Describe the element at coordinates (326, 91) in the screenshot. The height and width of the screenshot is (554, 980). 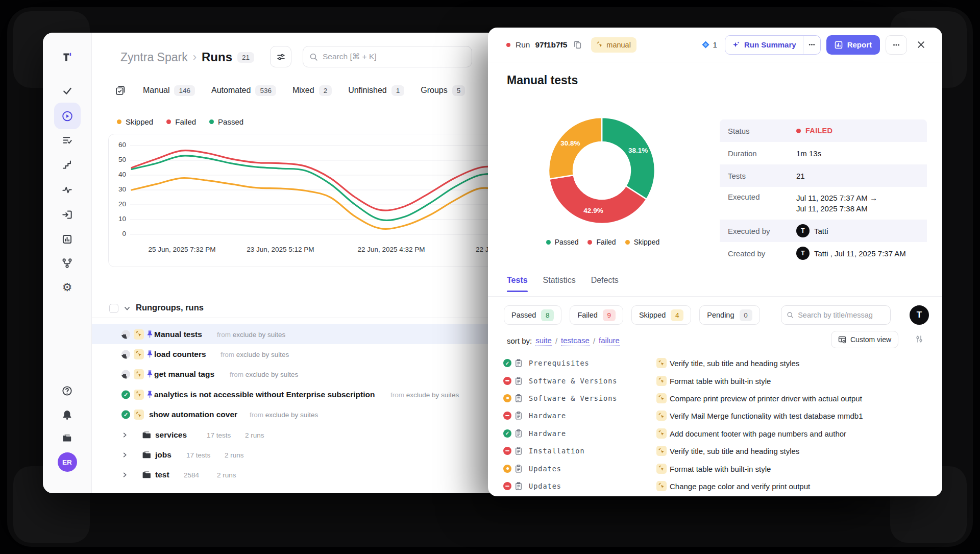
I see `tab-count-badge: 2` at that location.